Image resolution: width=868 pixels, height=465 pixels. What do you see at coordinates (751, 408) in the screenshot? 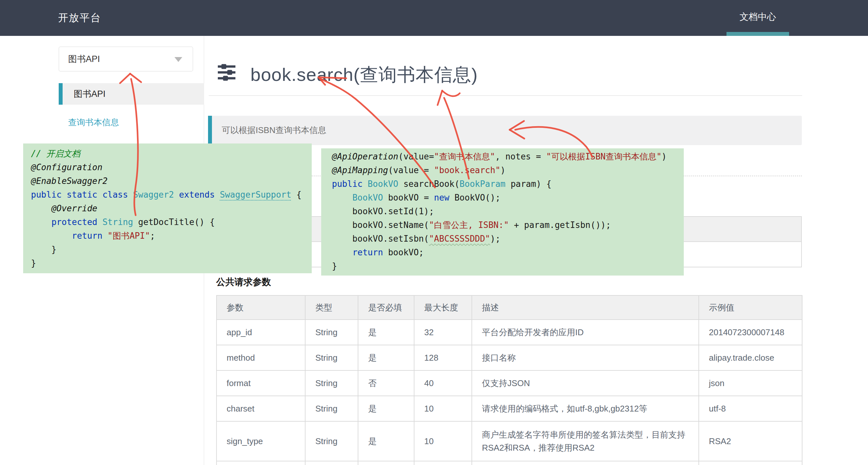
I see `table-cell: utf-8` at bounding box center [751, 408].